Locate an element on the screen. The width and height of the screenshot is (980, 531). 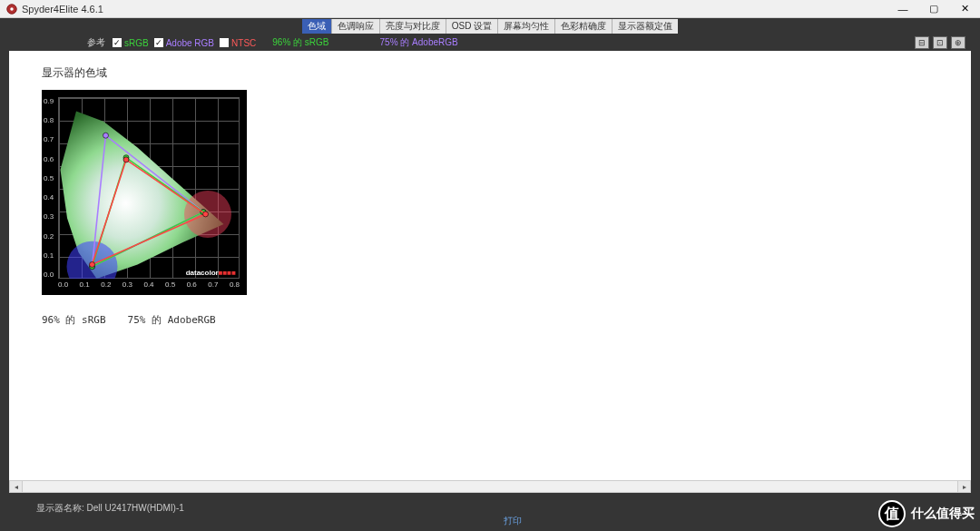
gamut-chart: 0.90.80.70.60.50.40.30.20.10.0 0.00.10.2… is located at coordinates (144, 192).